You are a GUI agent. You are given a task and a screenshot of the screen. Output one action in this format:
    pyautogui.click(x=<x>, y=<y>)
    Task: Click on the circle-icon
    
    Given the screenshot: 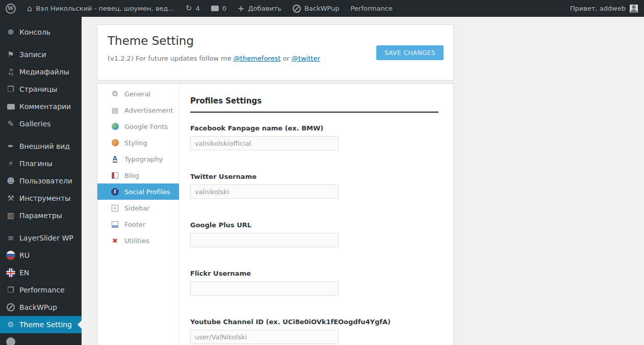 What is the action you would take?
    pyautogui.click(x=11, y=341)
    